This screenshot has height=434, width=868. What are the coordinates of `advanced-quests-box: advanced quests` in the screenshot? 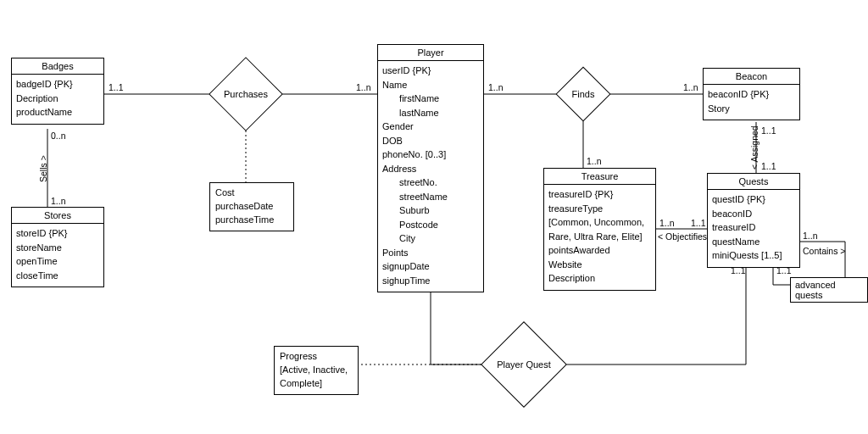 It's located at (829, 290).